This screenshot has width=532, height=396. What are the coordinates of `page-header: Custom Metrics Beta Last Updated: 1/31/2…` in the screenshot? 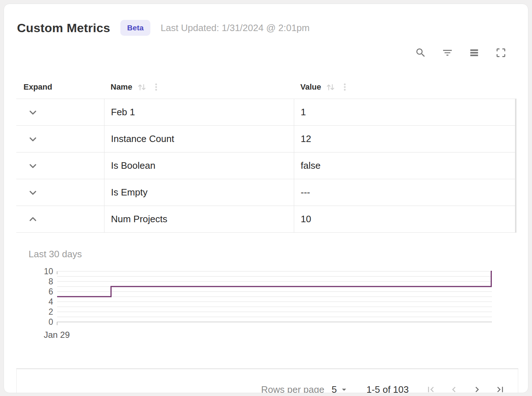 It's located at (266, 20).